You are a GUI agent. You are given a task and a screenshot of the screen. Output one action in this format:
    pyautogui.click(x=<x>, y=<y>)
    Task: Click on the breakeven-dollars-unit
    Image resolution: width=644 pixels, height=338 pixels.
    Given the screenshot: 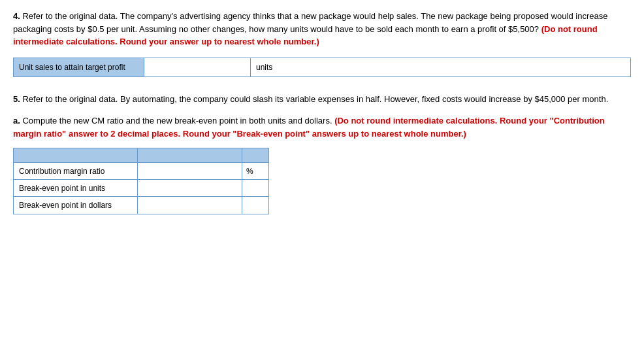 What is the action you would take?
    pyautogui.click(x=255, y=205)
    